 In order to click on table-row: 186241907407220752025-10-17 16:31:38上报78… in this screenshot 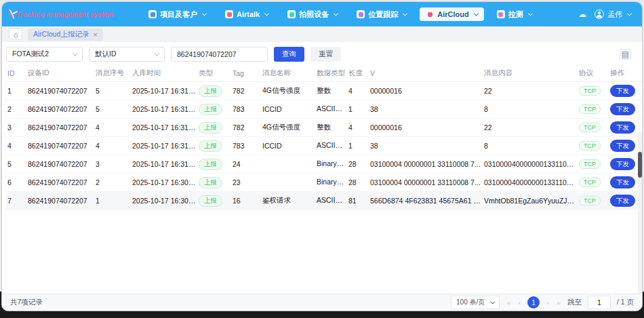, I will do `click(324, 91)`.